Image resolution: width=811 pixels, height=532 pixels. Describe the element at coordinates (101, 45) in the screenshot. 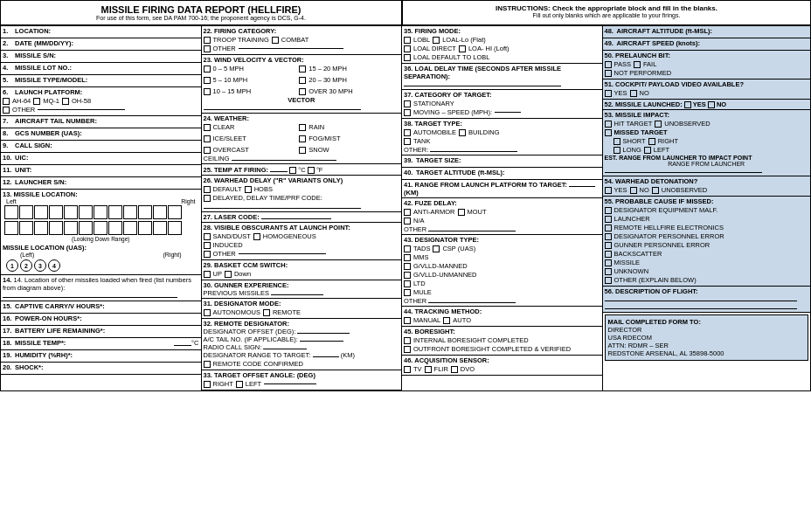

I see `field-2: 2. DATE (MM/DD/YY):` at that location.